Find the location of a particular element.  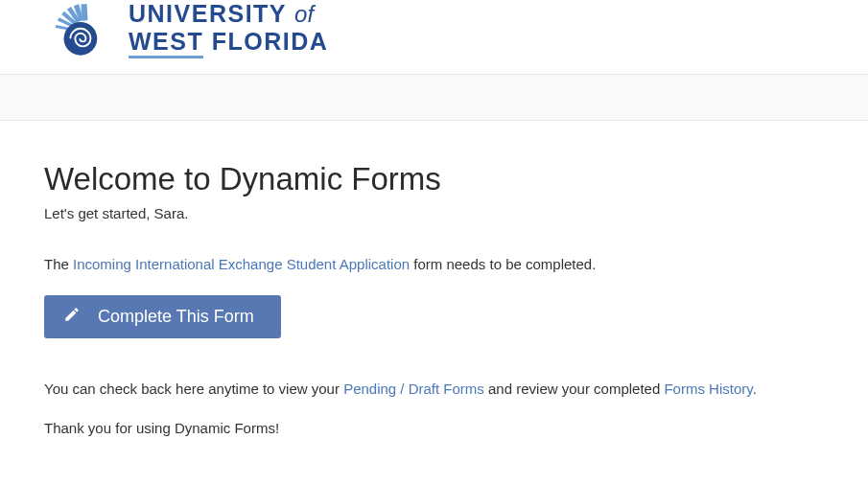

info-line: You can check back here anytime to view … is located at coordinates (434, 389).